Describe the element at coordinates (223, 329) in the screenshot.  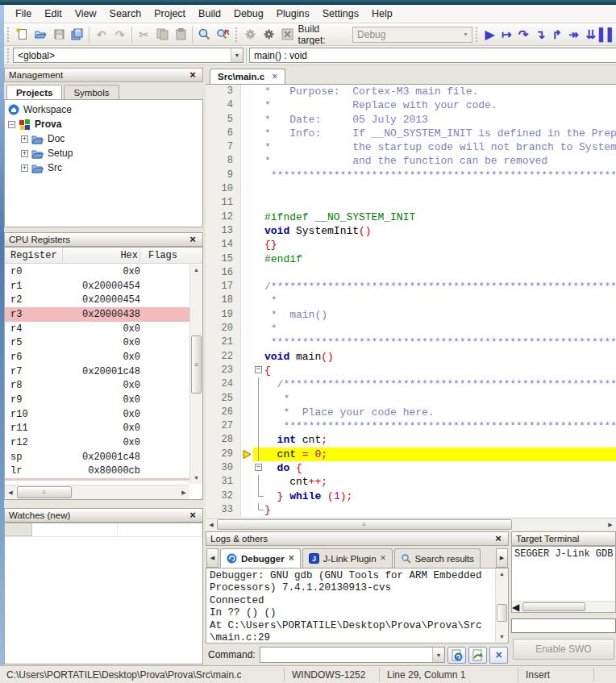
I see `line-number: 20` at that location.